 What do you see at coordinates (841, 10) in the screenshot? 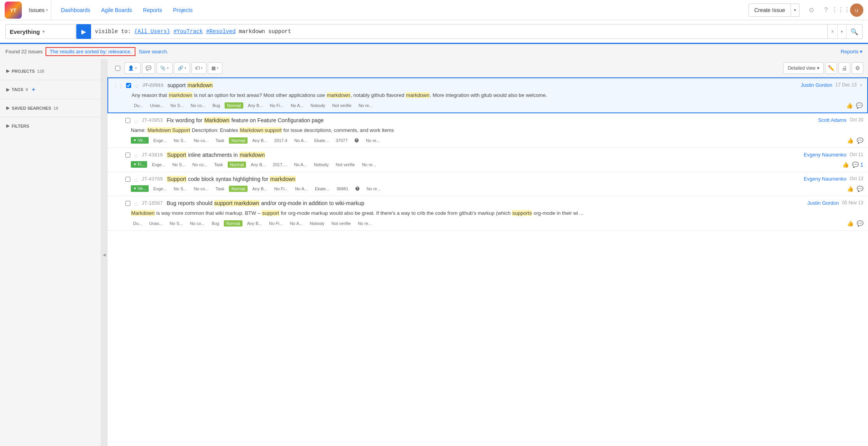
I see `apps-icon: ⋮⋮⋮` at bounding box center [841, 10].